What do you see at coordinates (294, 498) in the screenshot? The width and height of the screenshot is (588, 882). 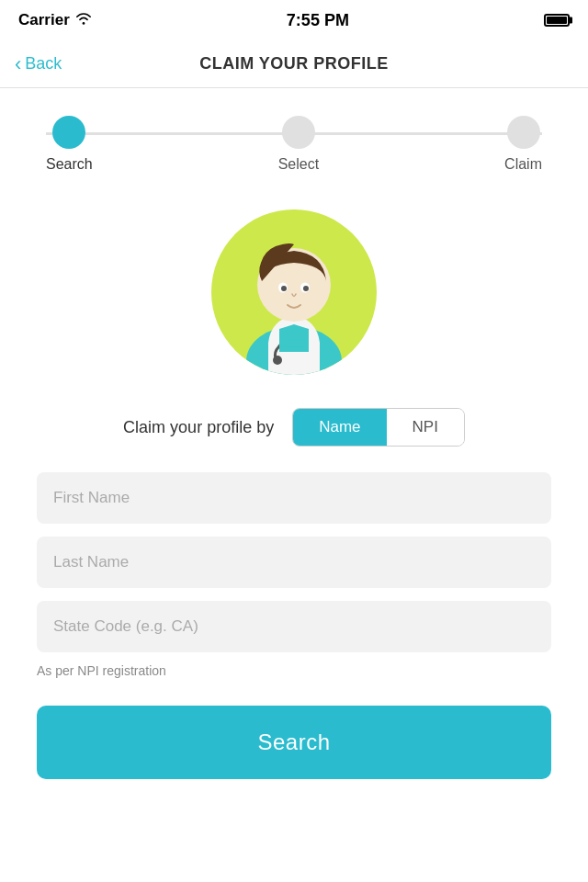 I see `first-name-input` at bounding box center [294, 498].